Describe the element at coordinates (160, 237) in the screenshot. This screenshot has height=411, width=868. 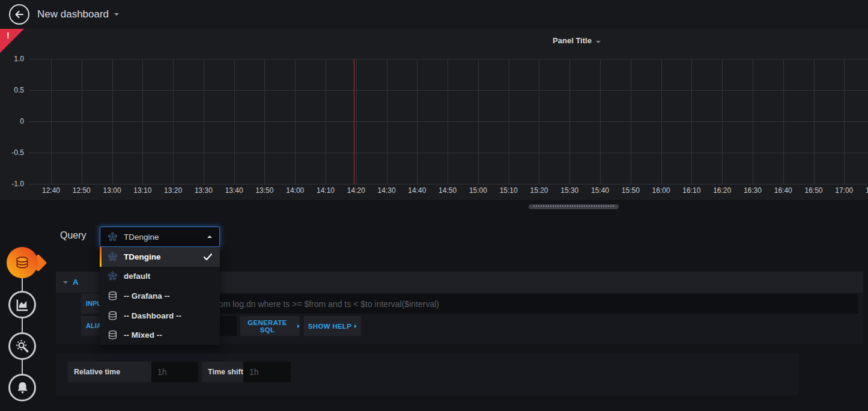
I see `datasource-select: TDengine` at that location.